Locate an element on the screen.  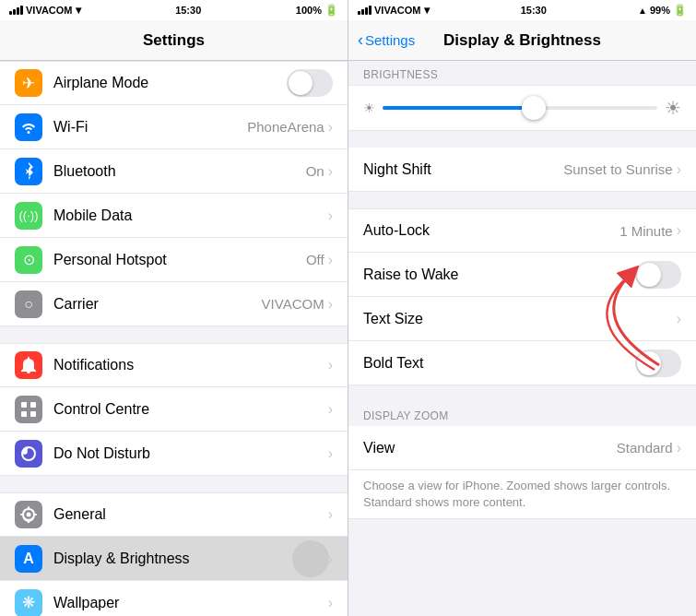
section-group-2: Notifications › Control Centre › Do Not … is located at coordinates (173, 409).